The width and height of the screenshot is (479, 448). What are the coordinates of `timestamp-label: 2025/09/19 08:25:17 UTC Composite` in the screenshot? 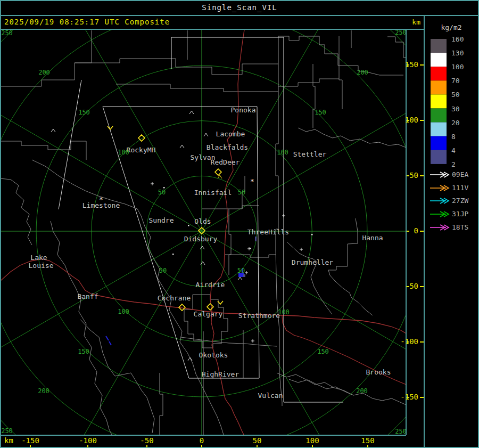 It's located at (87, 22).